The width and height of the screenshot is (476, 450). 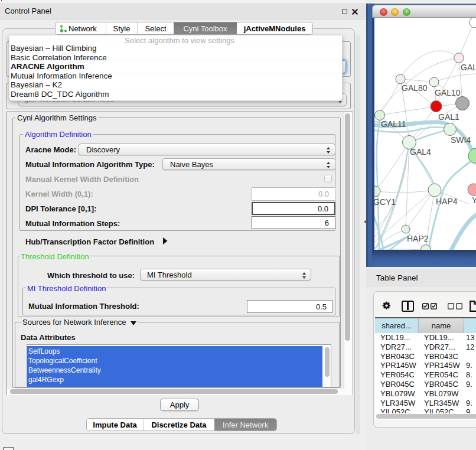 What do you see at coordinates (418, 239) in the screenshot?
I see `svg-text: HAP2` at bounding box center [418, 239].